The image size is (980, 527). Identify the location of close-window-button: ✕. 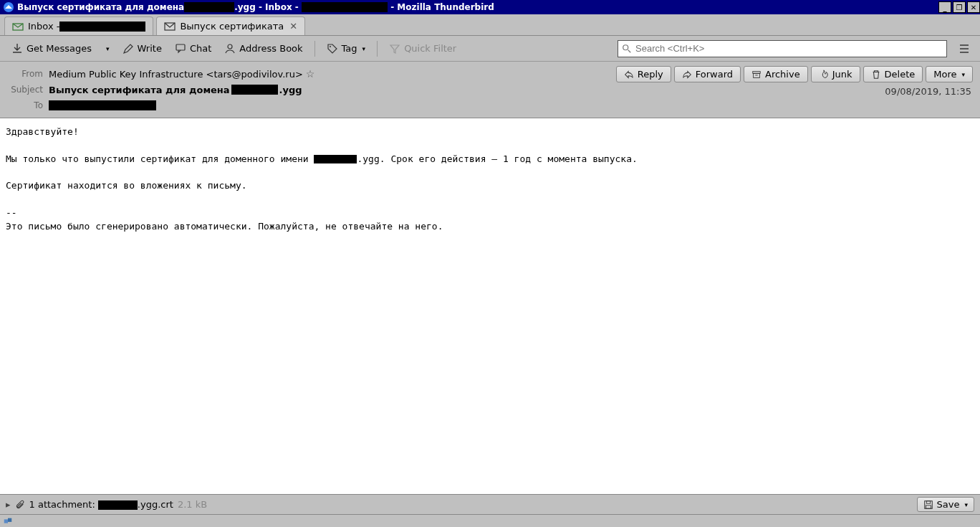
(974, 7).